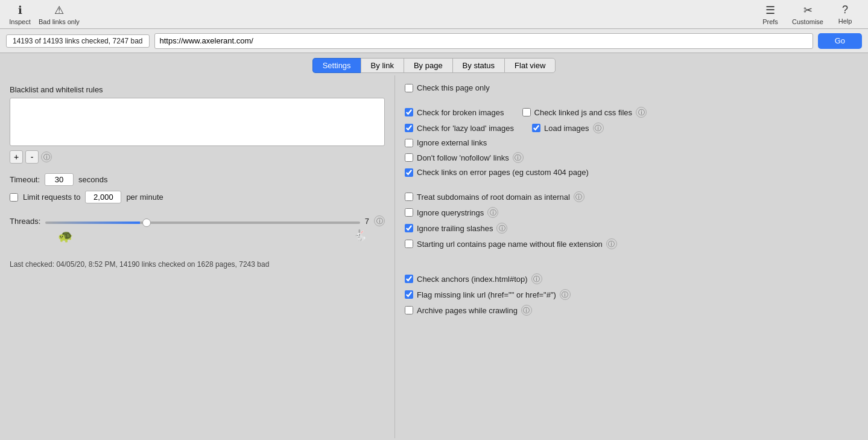 This screenshot has width=868, height=440. Describe the element at coordinates (409, 128) in the screenshot. I see `check-lazy-load-checkbox` at that location.